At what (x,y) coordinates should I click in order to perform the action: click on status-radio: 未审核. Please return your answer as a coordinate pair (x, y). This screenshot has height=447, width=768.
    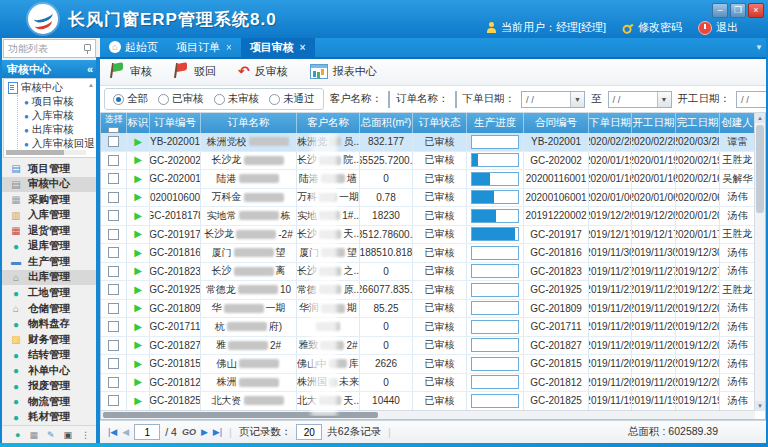
    Looking at the image, I should click on (237, 99).